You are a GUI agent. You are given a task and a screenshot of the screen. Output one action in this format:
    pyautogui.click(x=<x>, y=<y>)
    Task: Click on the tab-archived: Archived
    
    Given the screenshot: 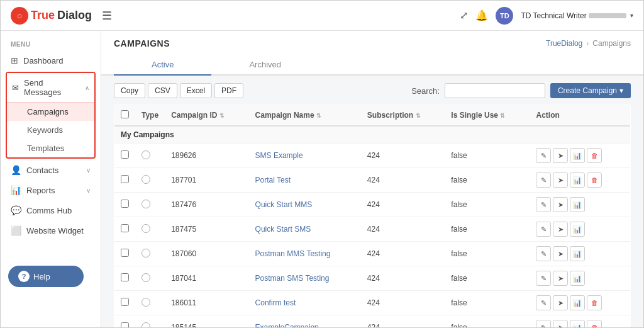 What is the action you would take?
    pyautogui.click(x=265, y=65)
    